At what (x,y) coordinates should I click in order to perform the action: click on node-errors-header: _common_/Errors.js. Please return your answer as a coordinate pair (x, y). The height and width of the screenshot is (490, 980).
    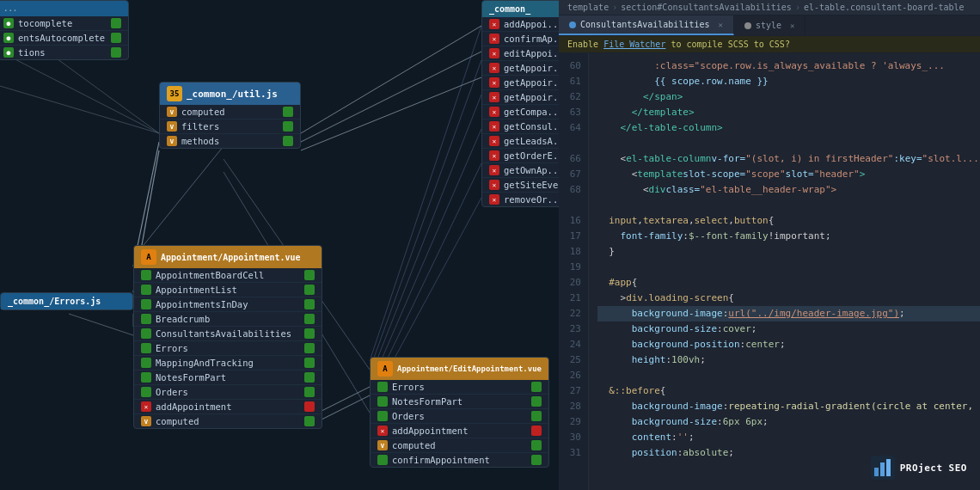
    Looking at the image, I should click on (67, 301).